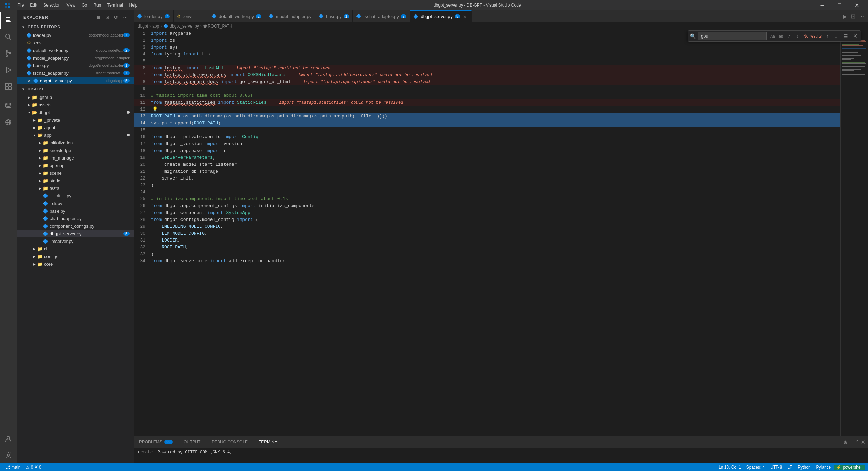 The height and width of the screenshot is (471, 868). I want to click on folder-dbgpt: ▾ 📂 dbgpt, so click(75, 112).